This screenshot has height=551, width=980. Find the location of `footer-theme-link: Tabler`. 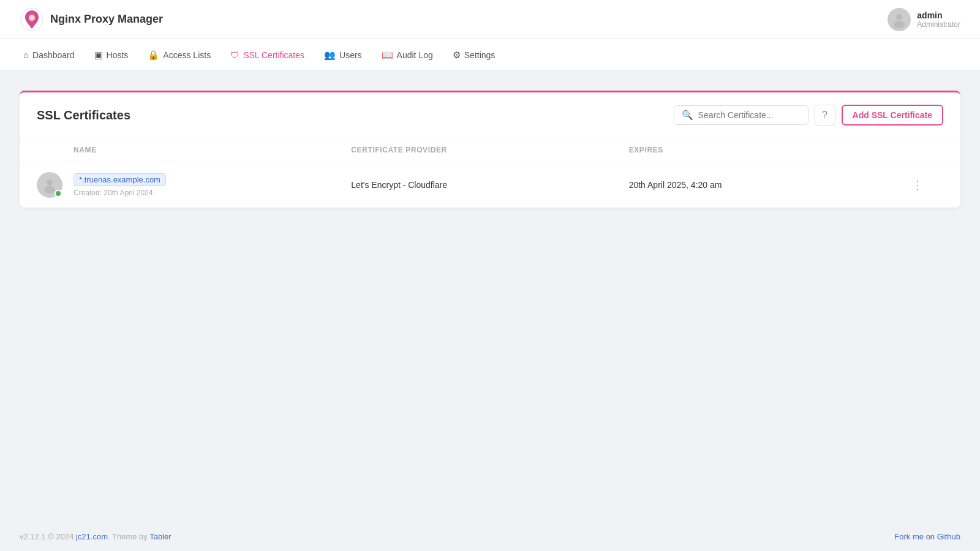

footer-theme-link: Tabler is located at coordinates (160, 536).